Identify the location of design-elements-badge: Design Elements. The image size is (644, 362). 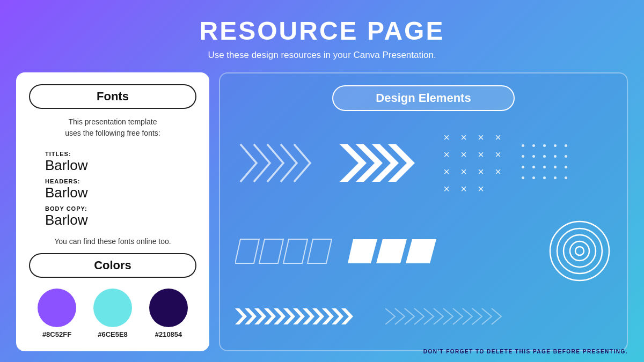
(423, 98).